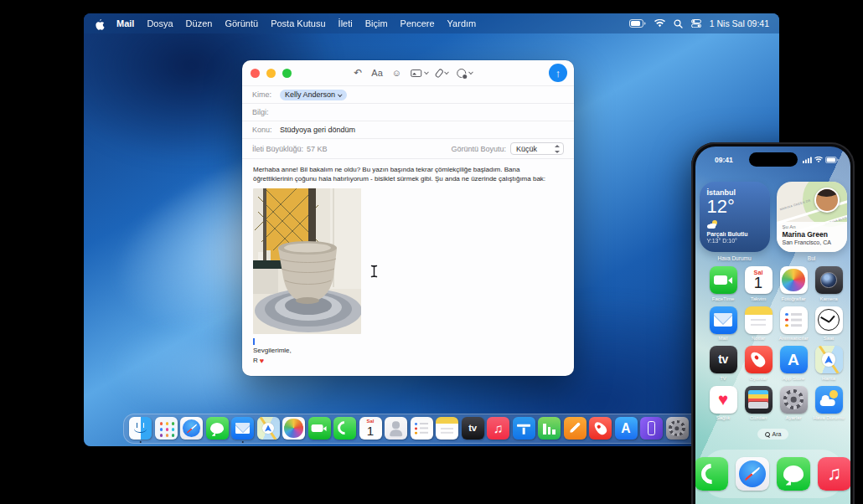 This screenshot has width=863, height=504. I want to click on spotlight-search-pill: Ara, so click(773, 434).